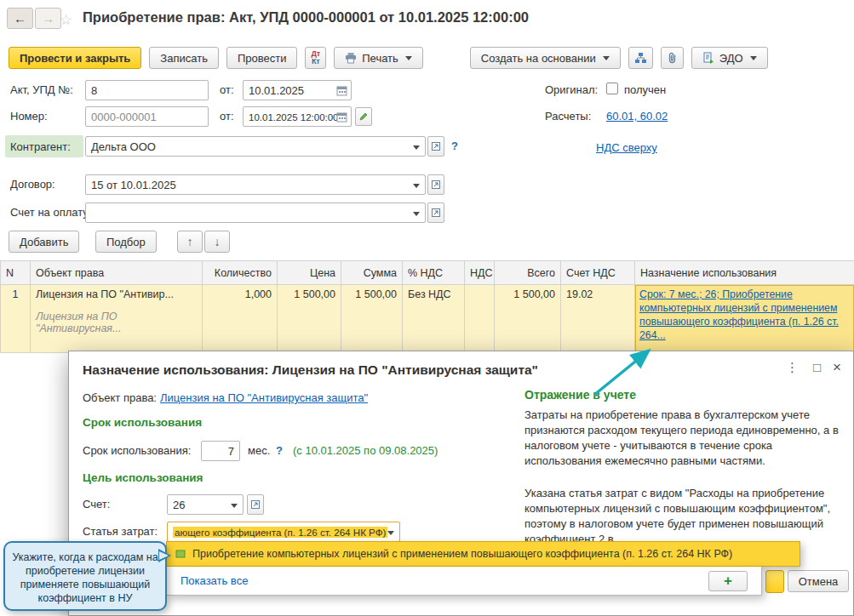  Describe the element at coordinates (484, 554) in the screenshot. I see `dropdown-highlighted-item: Приобретение компьютерных лицензий с при…` at that location.